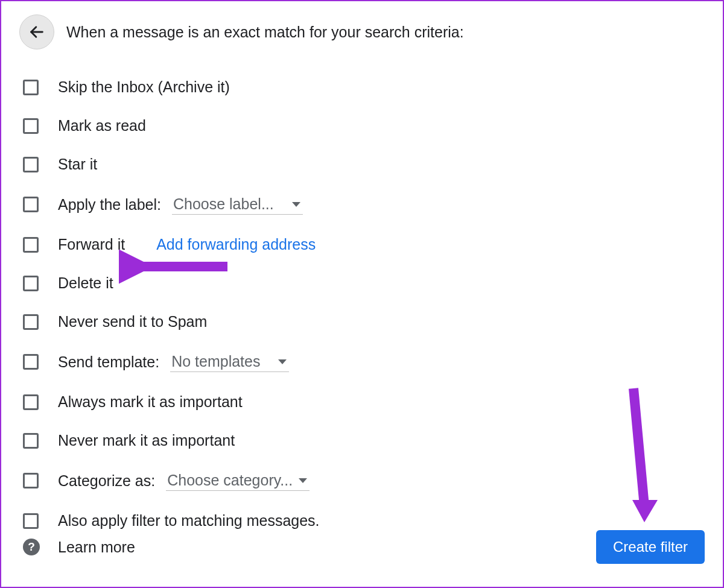  I want to click on label-star: Star it, so click(77, 164).